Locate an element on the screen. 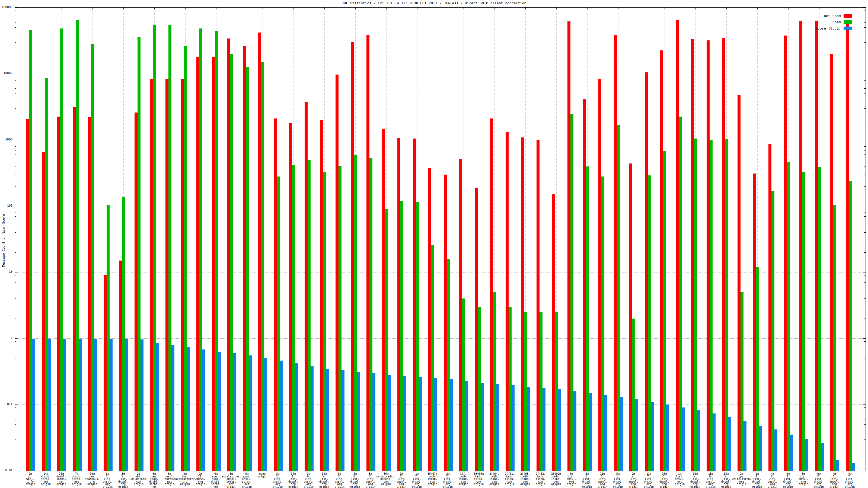  y-tick-label: 1 is located at coordinates (6, 338).